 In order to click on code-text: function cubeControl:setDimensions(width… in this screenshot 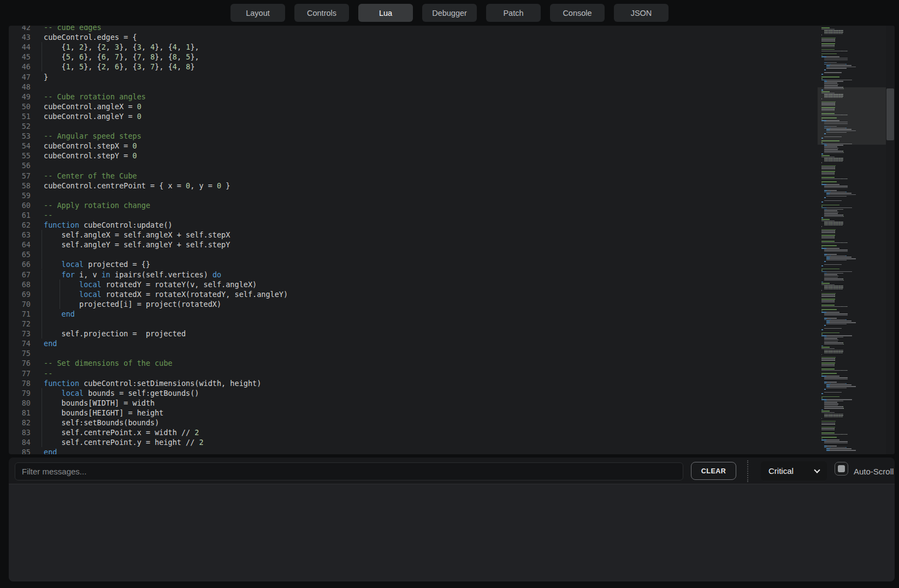, I will do `click(152, 383)`.